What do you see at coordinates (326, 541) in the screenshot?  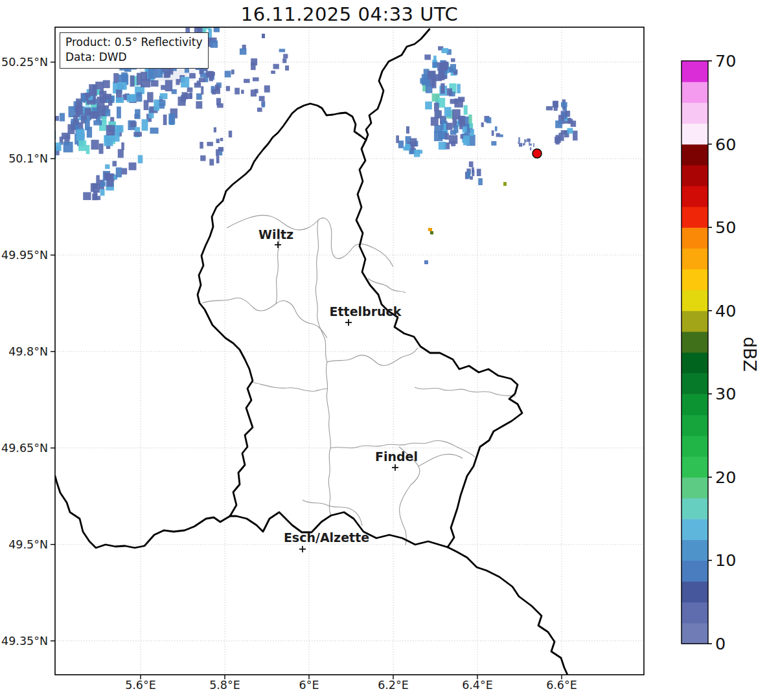 I see `city-esch-alzette: Esch/Alzette` at bounding box center [326, 541].